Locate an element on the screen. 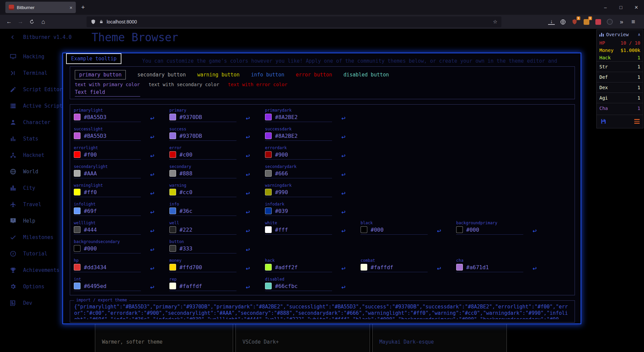 This screenshot has width=644, height=352. color-input: #6495ed is located at coordinates (107, 287).